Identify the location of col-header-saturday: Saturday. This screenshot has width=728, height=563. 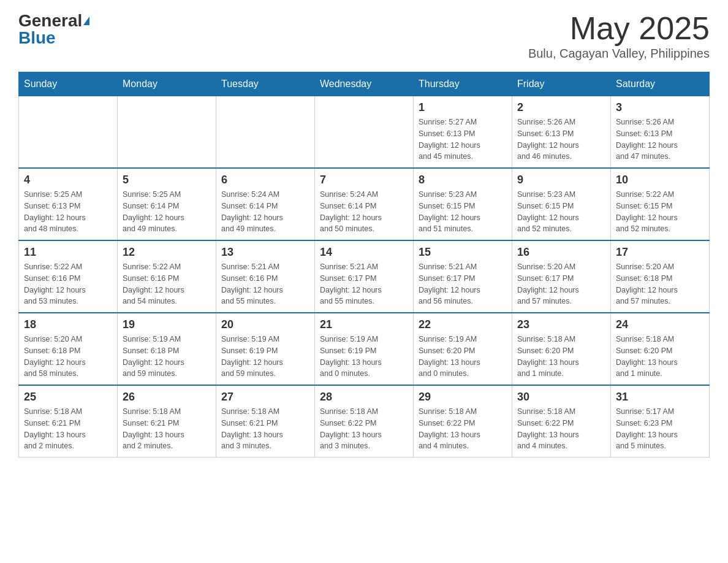
(661, 85).